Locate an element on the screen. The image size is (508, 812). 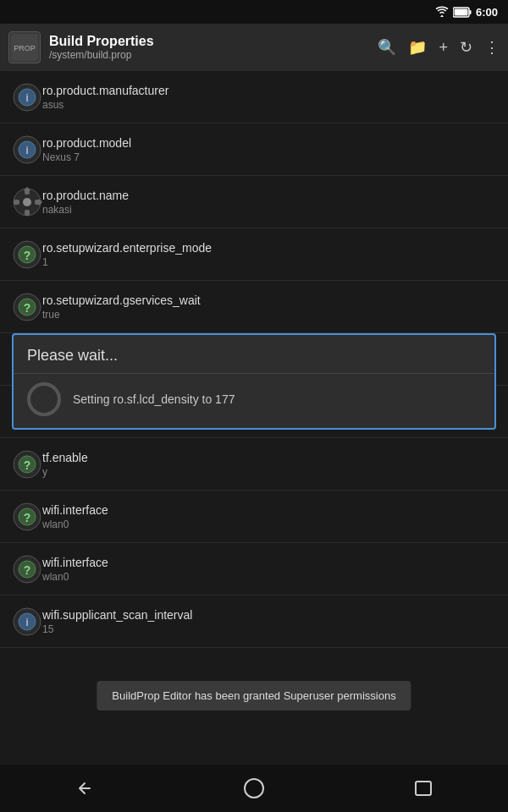
wifi-icon is located at coordinates (442, 12).